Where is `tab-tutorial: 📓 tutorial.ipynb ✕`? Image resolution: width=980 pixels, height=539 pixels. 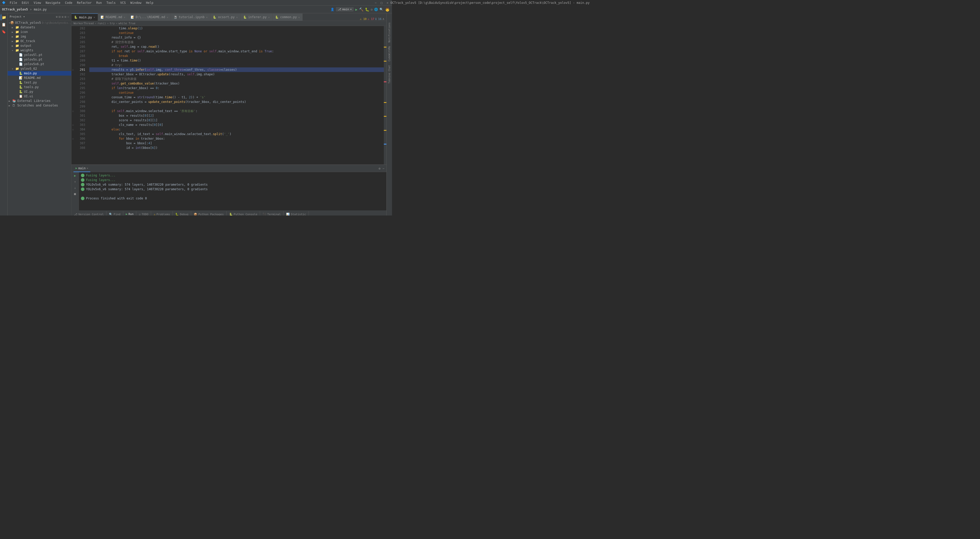 tab-tutorial: 📓 tutorial.ipynb ✕ is located at coordinates (191, 17).